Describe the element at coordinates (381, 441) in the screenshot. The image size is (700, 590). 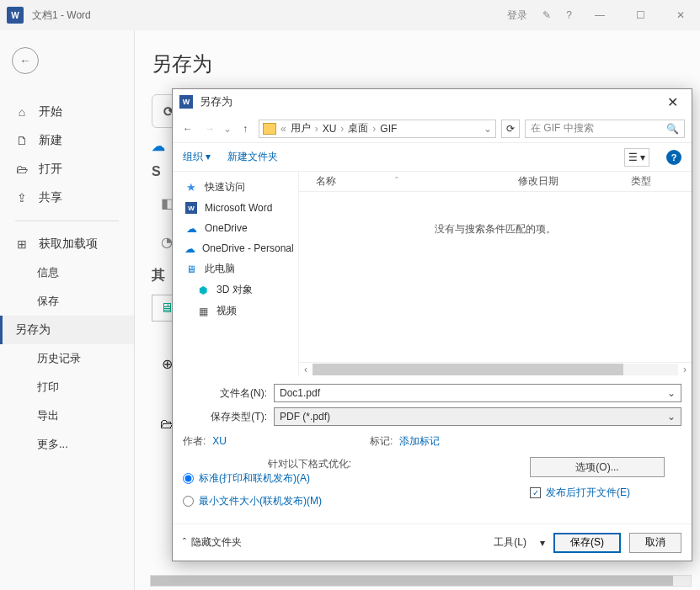
I see `tags-label: 标记:` at that location.